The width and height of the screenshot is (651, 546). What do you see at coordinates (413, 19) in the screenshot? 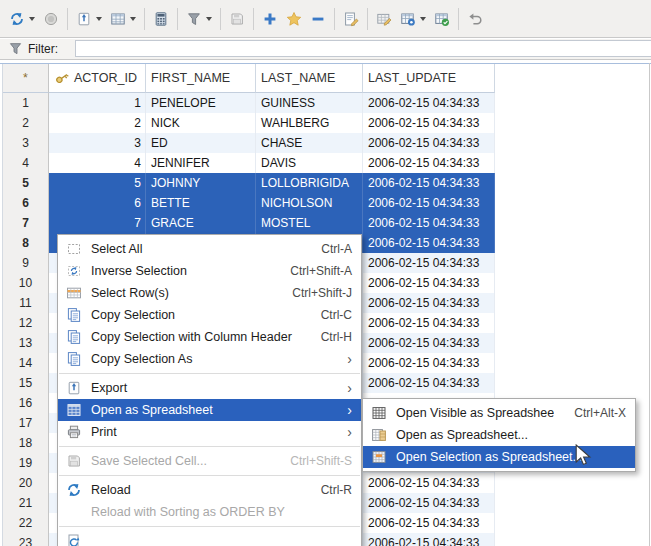
I see `grid-settings-button` at bounding box center [413, 19].